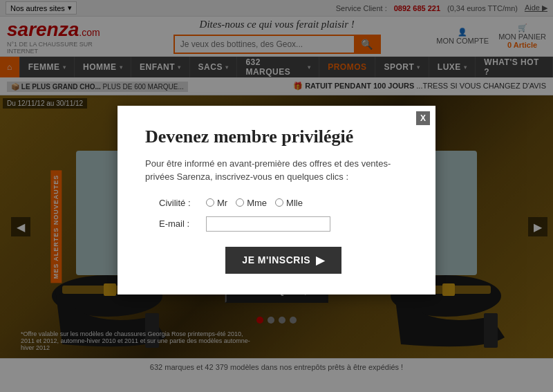  Describe the element at coordinates (217, 202) in the screenshot. I see `radio-mr: Mr` at that location.